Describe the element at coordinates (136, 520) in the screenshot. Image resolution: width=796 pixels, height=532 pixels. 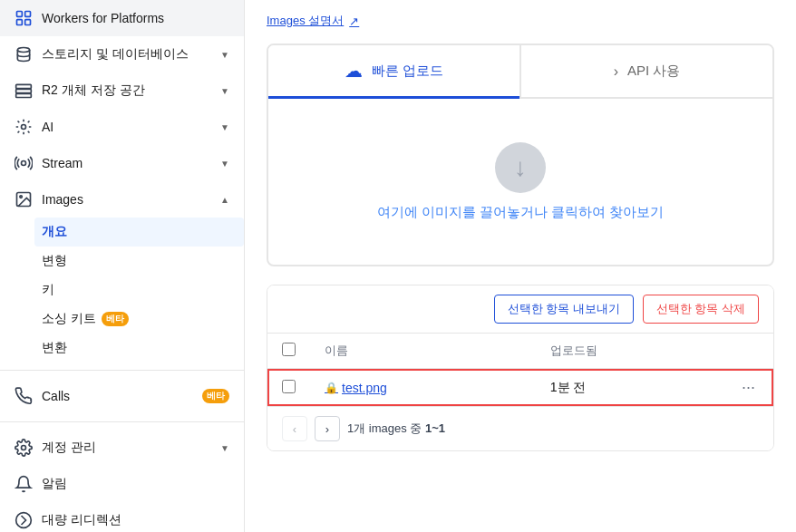
I see `sidebar-item-label: 대량 리디렉션` at that location.